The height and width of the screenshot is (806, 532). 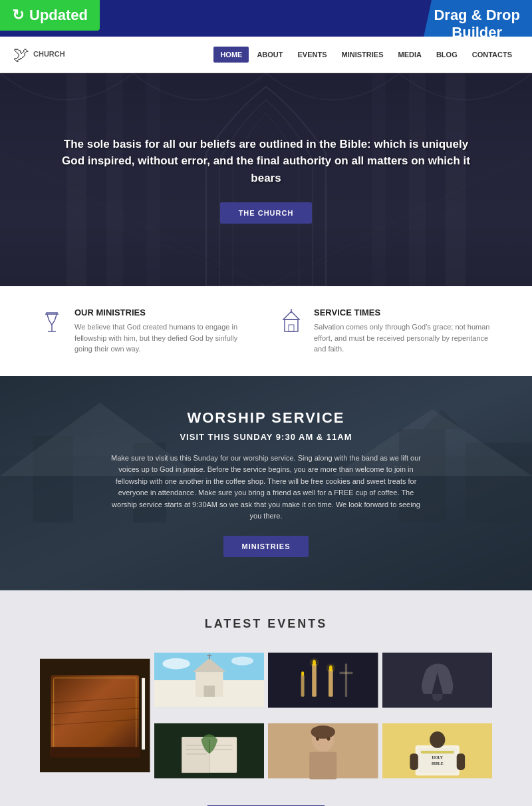 I want to click on worship-subtitle: VISIT THIS SUNDAY 9:30 AM & 11AM, so click(x=266, y=437).